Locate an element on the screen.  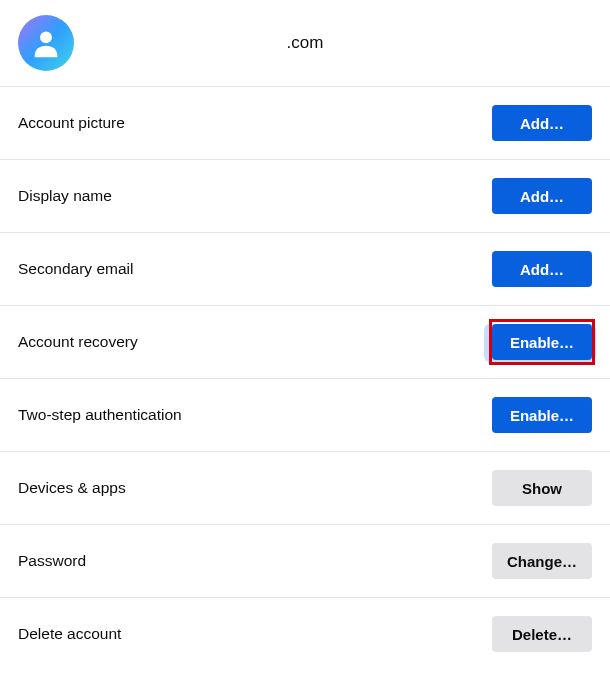
account-header: .com is located at coordinates (305, 43).